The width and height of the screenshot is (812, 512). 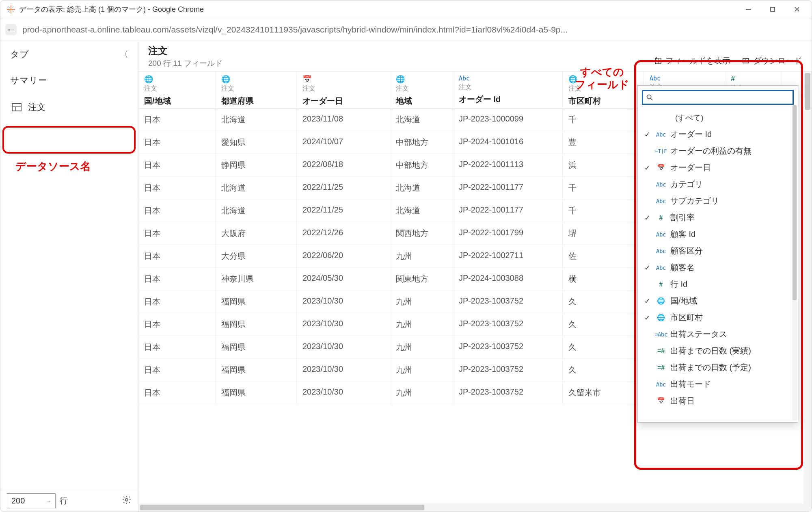 I want to click on cell: 大分県, so click(x=256, y=256).